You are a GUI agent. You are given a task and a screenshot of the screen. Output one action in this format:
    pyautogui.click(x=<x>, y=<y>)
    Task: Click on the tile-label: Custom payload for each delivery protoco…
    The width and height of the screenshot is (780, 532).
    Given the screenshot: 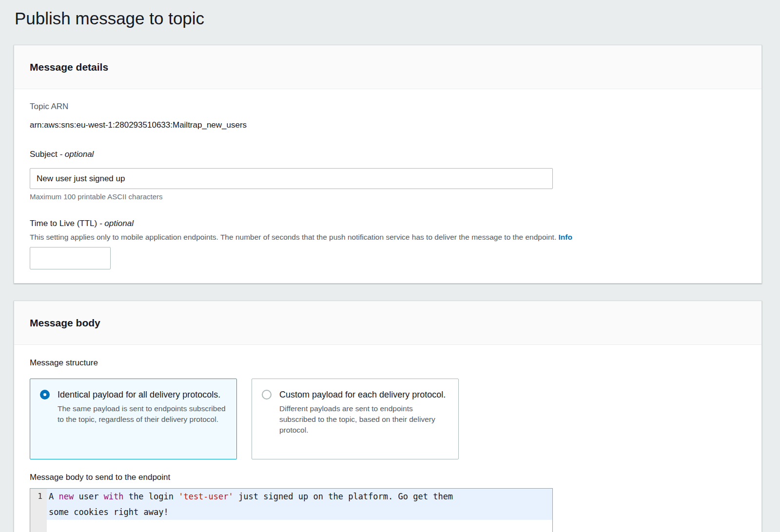 What is the action you would take?
    pyautogui.click(x=363, y=395)
    